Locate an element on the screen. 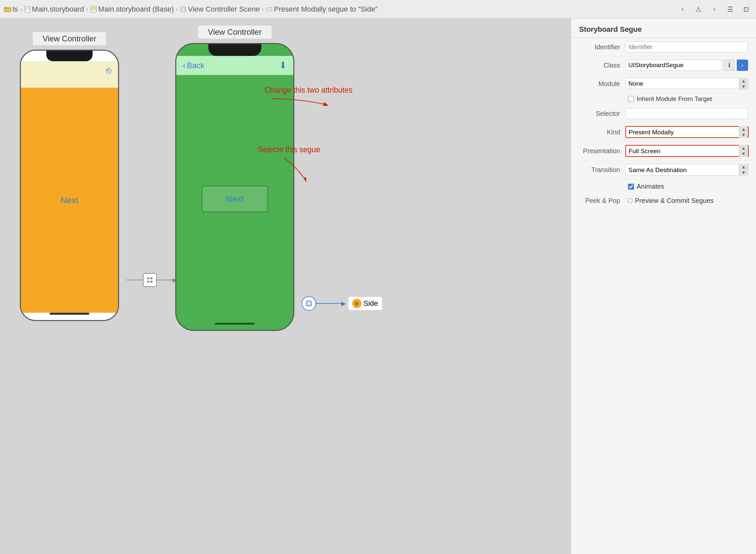 Image resolution: width=756 pixels, height=554 pixels. breadcrumb-item-1: ls is located at coordinates (11, 9).